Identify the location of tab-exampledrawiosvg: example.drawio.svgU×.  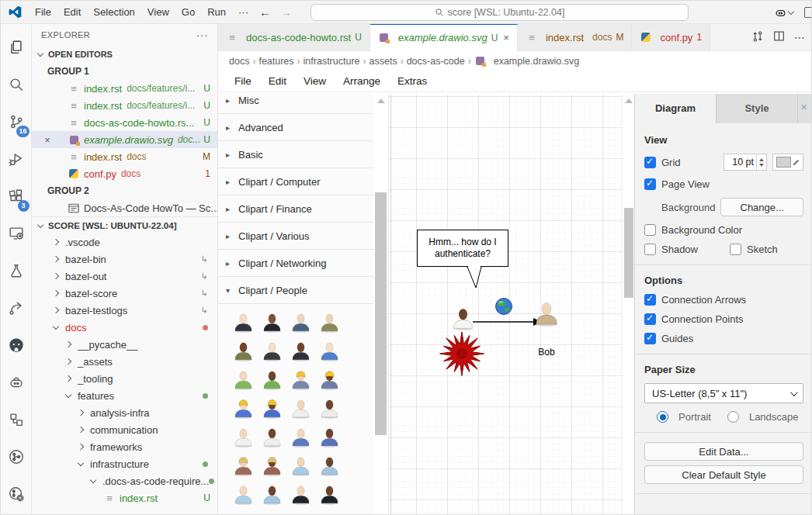
(444, 37).